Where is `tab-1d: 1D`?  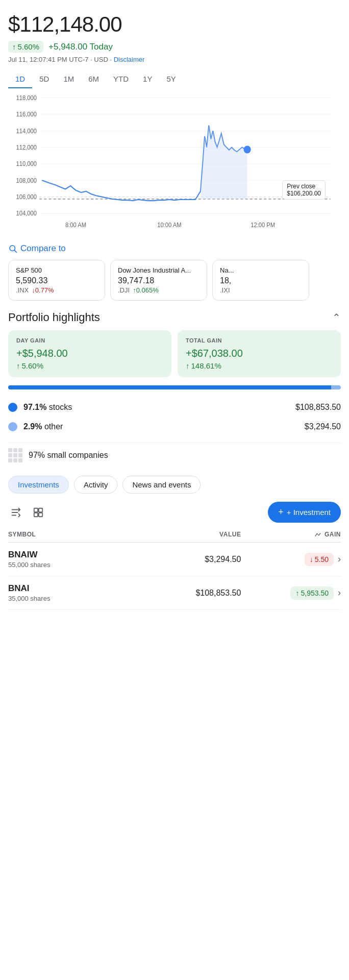
tab-1d: 1D is located at coordinates (20, 80).